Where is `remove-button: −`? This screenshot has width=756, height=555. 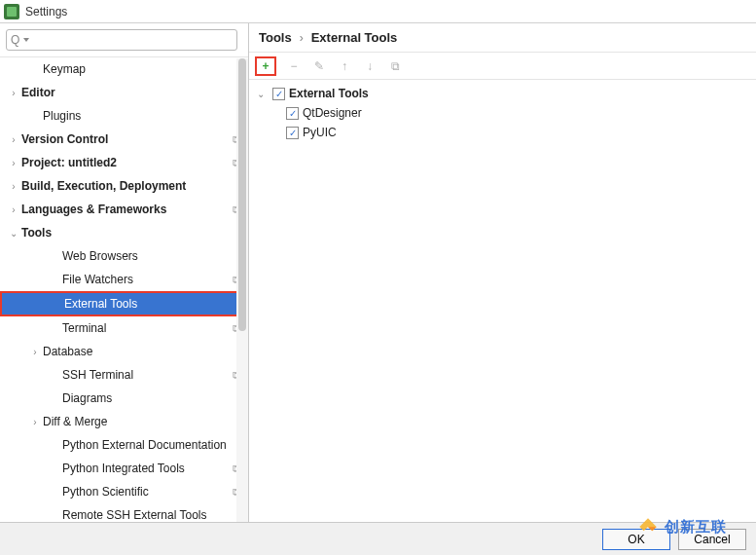 remove-button: − is located at coordinates (294, 66).